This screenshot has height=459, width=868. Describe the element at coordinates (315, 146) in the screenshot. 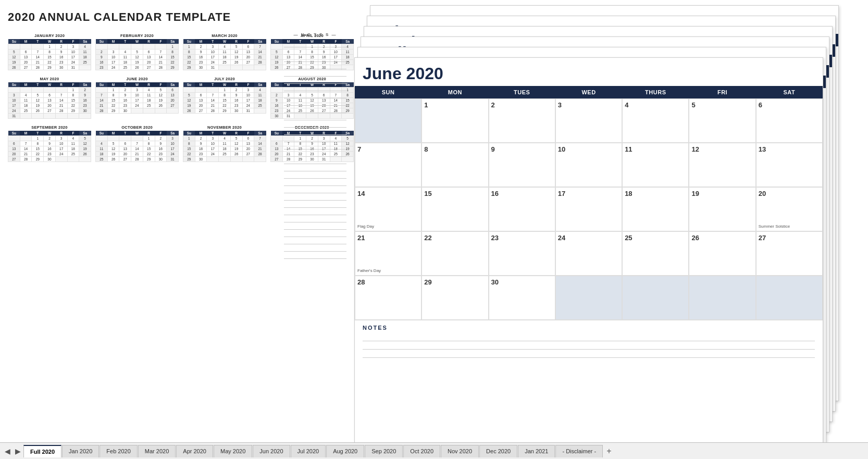

I see `notes-section: — N O T E S —` at that location.